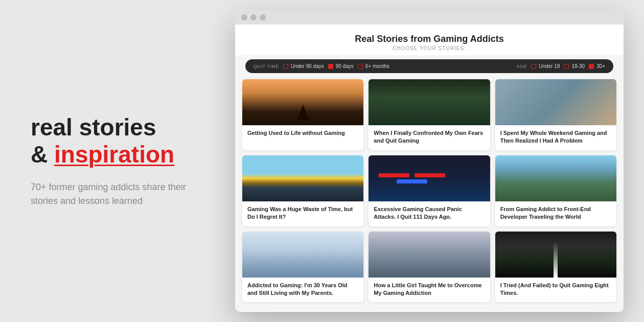 The image size is (644, 322). What do you see at coordinates (303, 102) in the screenshot?
I see `card-1-image` at bounding box center [303, 102].